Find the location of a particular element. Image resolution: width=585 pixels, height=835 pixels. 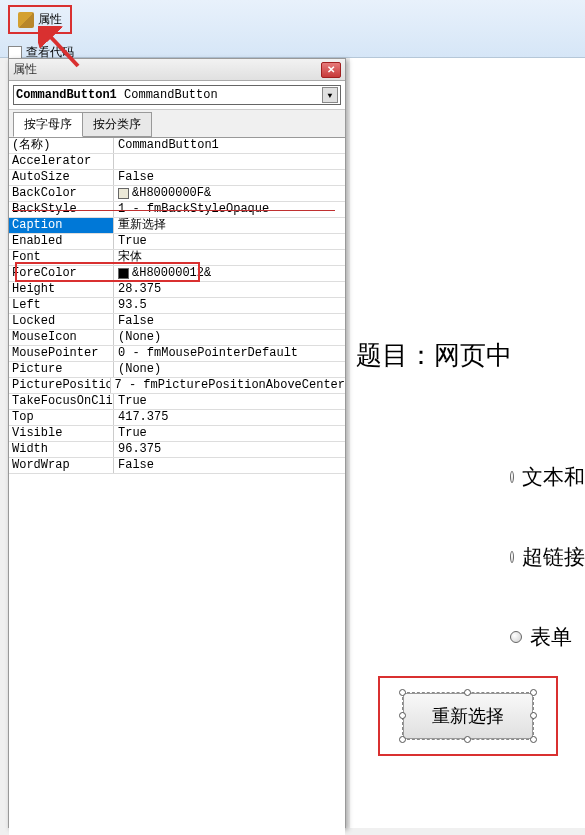

prop-row: BackStyle1 - fmBackStyleOpaque is located at coordinates (177, 210).